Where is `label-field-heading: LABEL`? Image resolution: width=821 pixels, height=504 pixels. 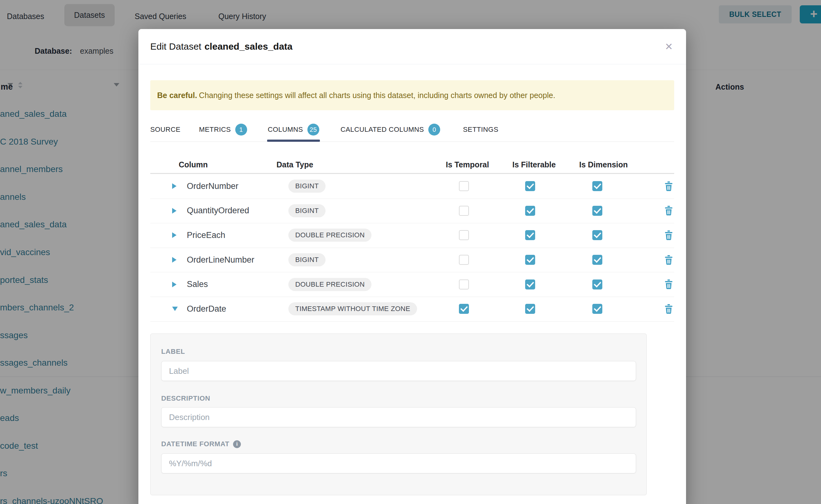
label-field-heading: LABEL is located at coordinates (173, 352).